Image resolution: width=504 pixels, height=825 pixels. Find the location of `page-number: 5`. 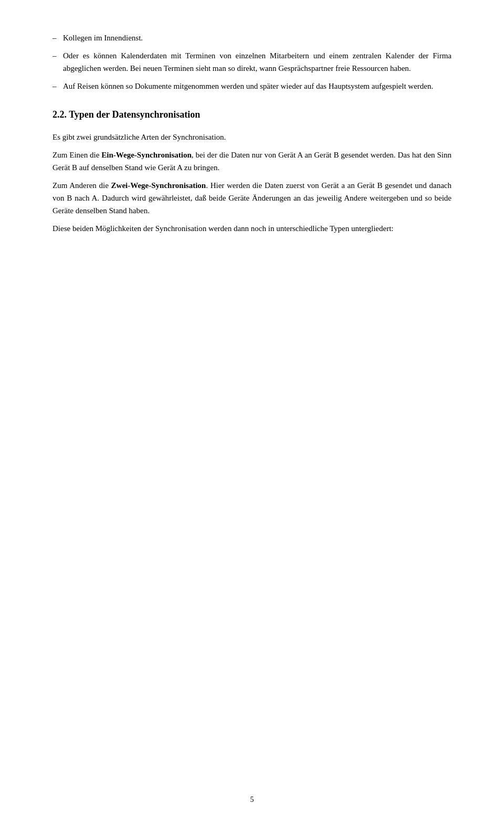

page-number: 5 is located at coordinates (252, 800).